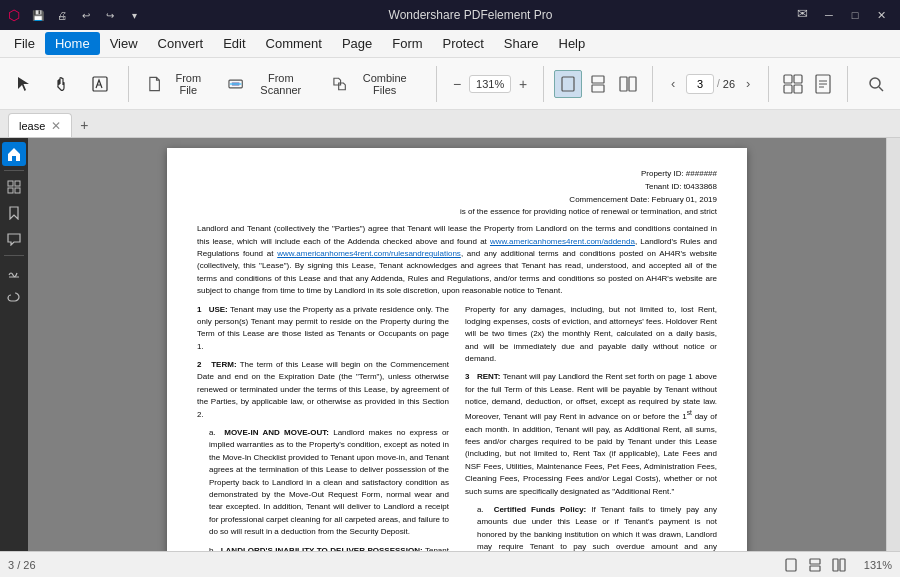 The height and width of the screenshot is (577, 900). I want to click on statusbar: 3 / 26 131%, so click(450, 564).